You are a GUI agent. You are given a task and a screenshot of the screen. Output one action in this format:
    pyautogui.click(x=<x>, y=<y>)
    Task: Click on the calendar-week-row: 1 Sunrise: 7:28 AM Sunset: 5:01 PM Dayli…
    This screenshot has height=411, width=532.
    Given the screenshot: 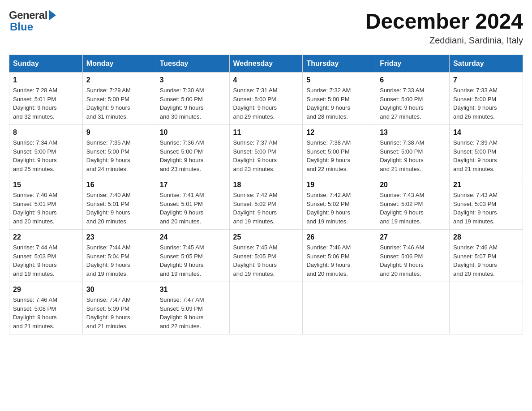 What is the action you would take?
    pyautogui.click(x=266, y=98)
    